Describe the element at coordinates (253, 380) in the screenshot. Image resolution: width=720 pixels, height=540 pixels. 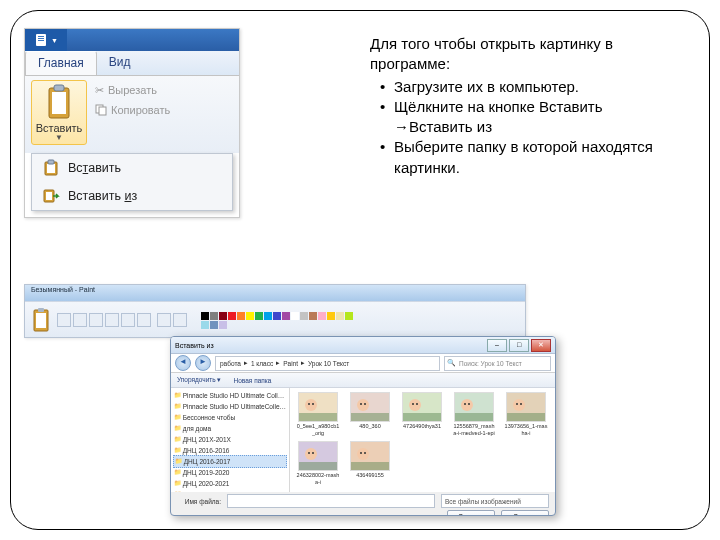
I see `new-folder-button: Новая папка` at that location.